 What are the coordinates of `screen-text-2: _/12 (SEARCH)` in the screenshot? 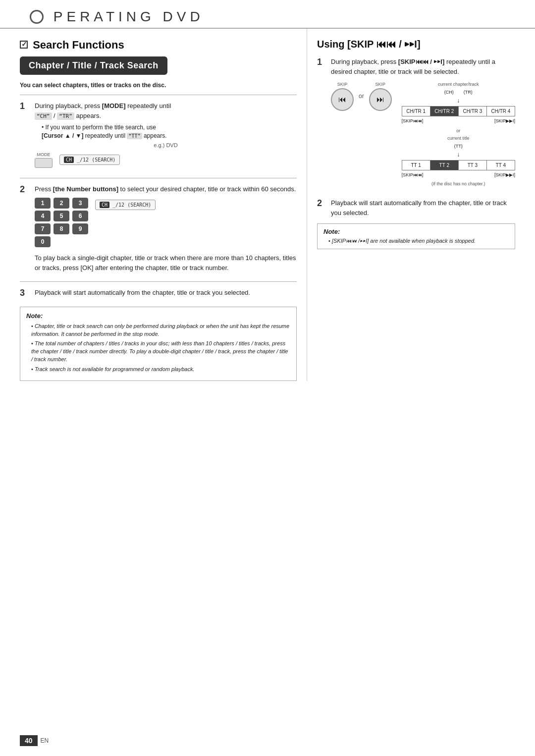 It's located at (132, 205).